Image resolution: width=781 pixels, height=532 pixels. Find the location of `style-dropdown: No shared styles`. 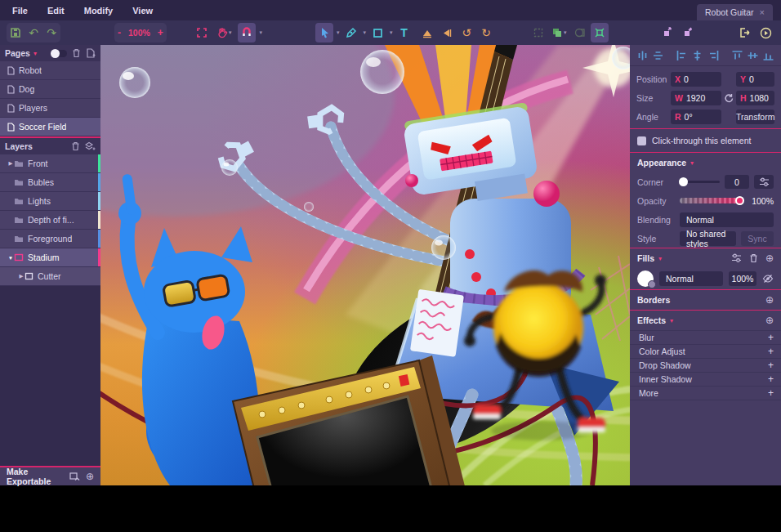

style-dropdown: No shared styles is located at coordinates (707, 239).